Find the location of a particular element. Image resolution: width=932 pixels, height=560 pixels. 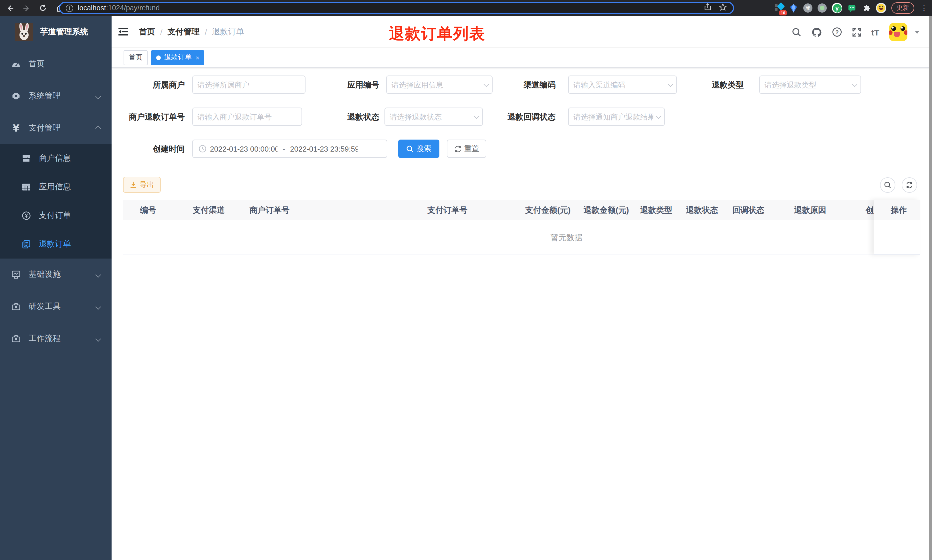

col-header-action: 操作 is located at coordinates (897, 210).